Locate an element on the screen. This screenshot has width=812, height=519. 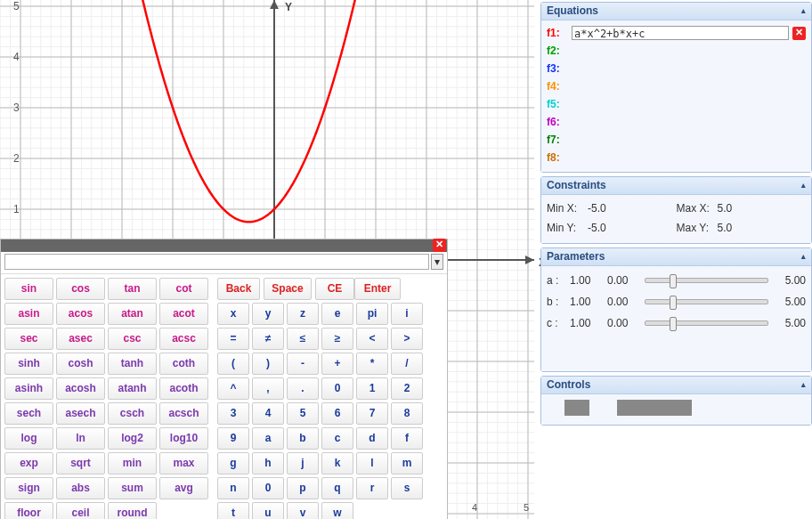
maxy-value: 5.0 is located at coordinates (725, 228).